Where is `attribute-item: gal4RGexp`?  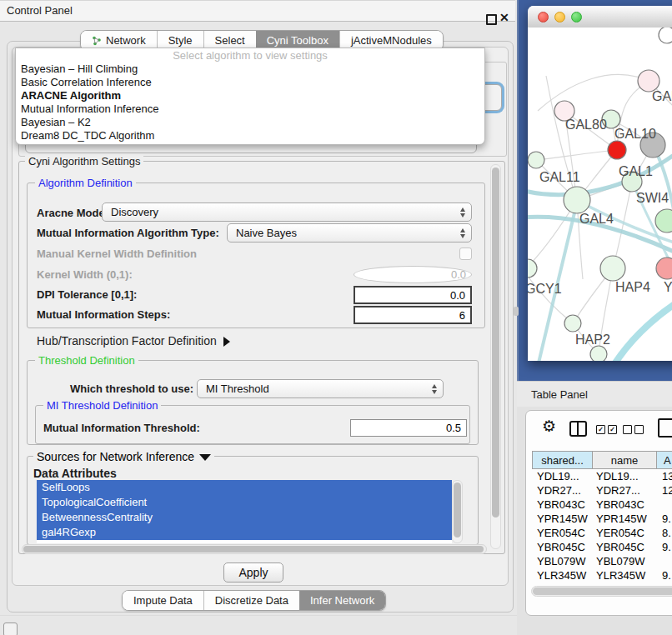
attribute-item: gal4RGexp is located at coordinates (244, 532).